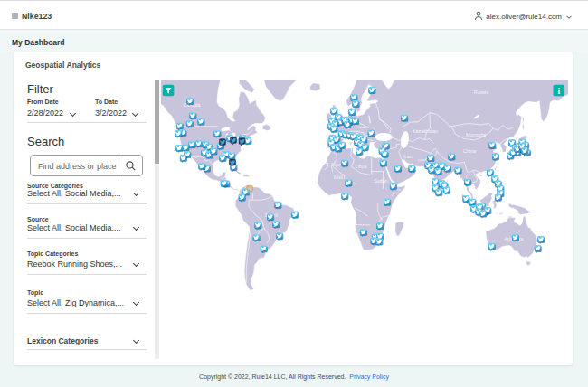 This screenshot has height=387, width=588. Describe the element at coordinates (381, 181) in the screenshot. I see `svg-text: Sudan` at that location.